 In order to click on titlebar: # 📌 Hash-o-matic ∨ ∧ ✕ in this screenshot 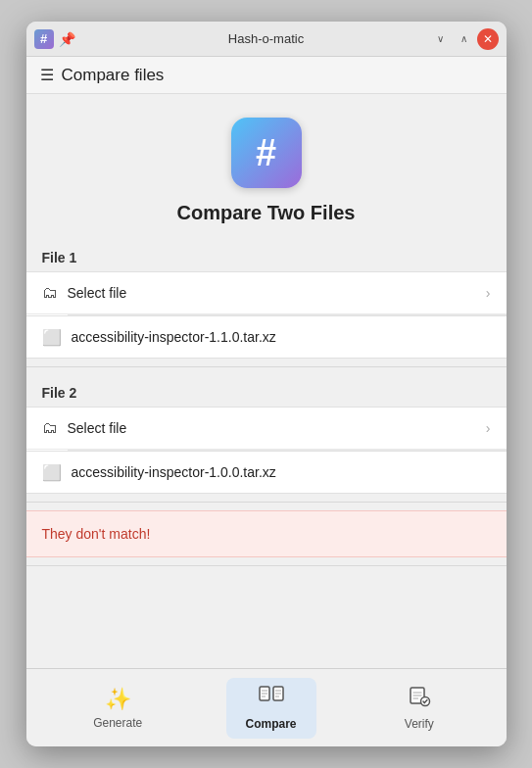, I will do `click(266, 39)`.